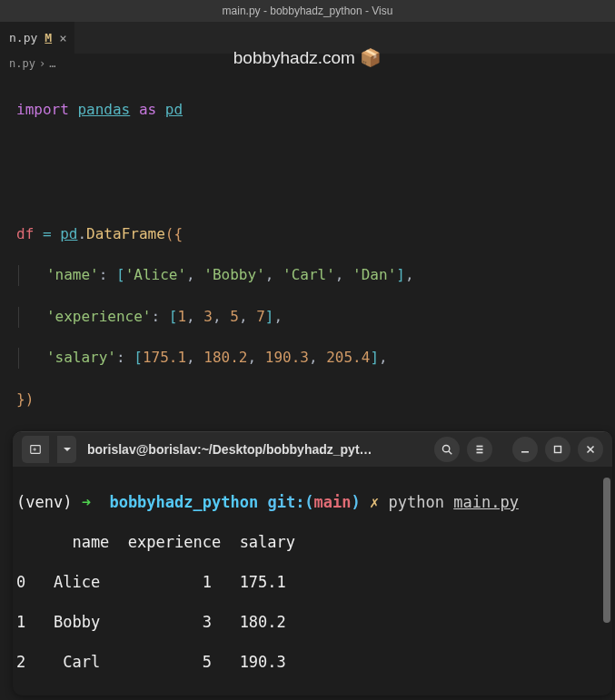  What do you see at coordinates (447, 449) in the screenshot?
I see `search-button` at bounding box center [447, 449].